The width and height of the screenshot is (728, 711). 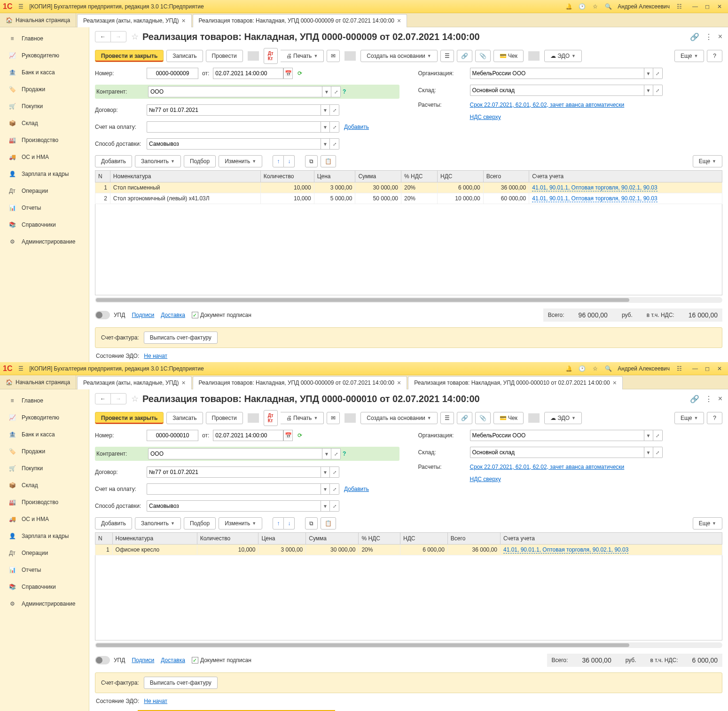 What do you see at coordinates (447, 56) in the screenshot?
I see `list-icon-button: ☰` at bounding box center [447, 56].